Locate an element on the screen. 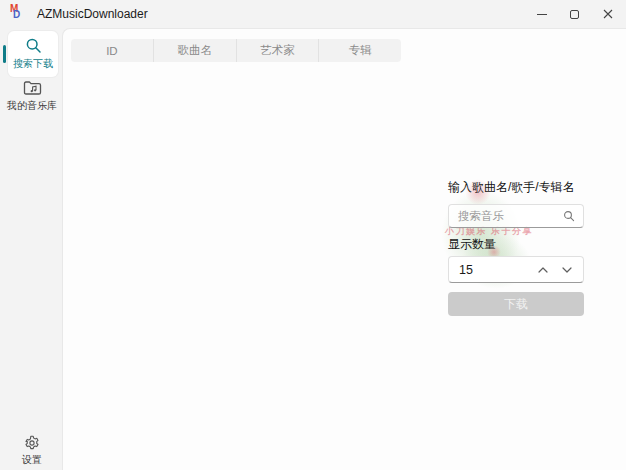 This screenshot has width=626, height=470. sidebar-item-search-download: 搜索下载 is located at coordinates (33, 54).